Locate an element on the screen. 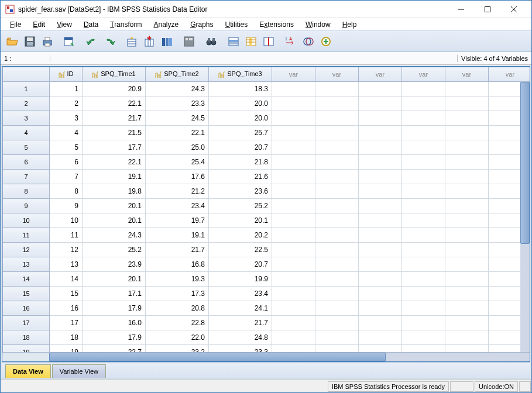 The width and height of the screenshot is (532, 393). menu-window: Window is located at coordinates (318, 25).